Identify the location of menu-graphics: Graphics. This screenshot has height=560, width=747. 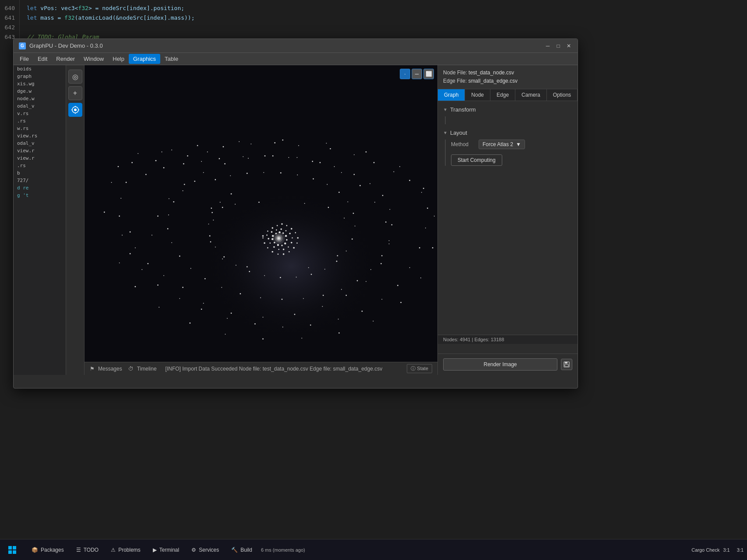
(144, 59).